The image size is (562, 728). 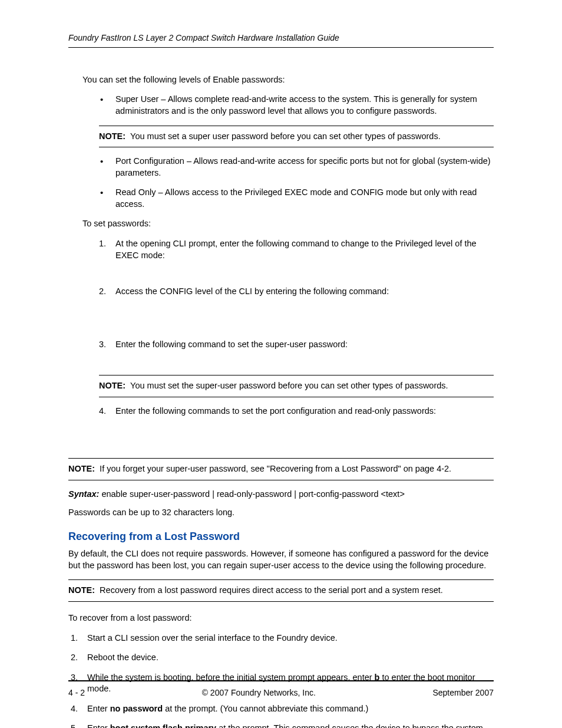 I want to click on list-item: Super User – Allows complete read-and-wr…, so click(x=296, y=105).